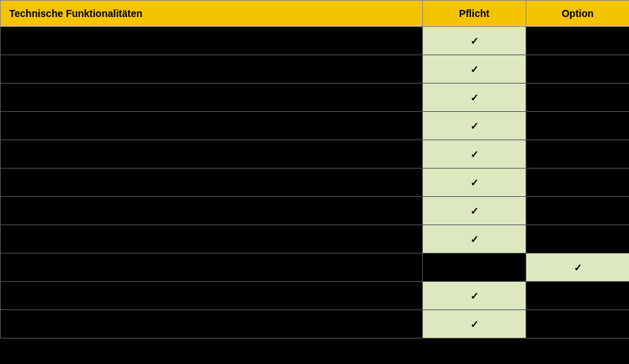  I want to click on col-option-header: Option, so click(578, 14).